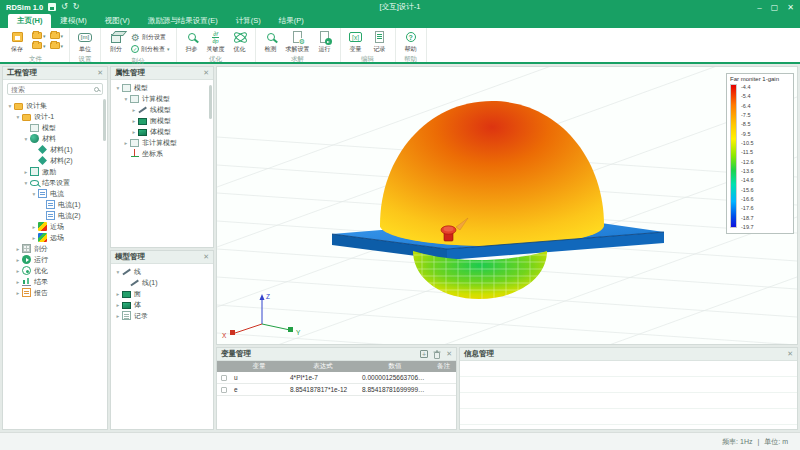 Image resolution: width=800 pixels, height=450 pixels. Describe the element at coordinates (64, 7) in the screenshot. I see `undo-icon: ↺` at that location.